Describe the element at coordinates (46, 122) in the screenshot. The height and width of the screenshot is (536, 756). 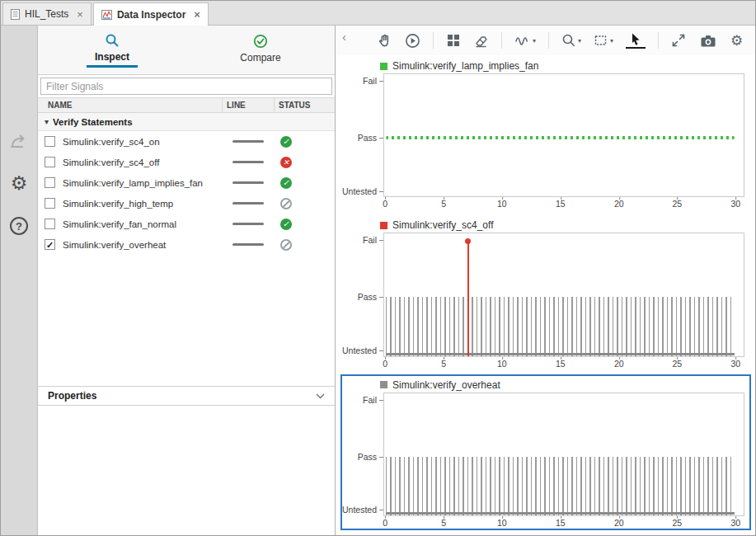
I see `collapse-triangle-icon: ▾` at that location.